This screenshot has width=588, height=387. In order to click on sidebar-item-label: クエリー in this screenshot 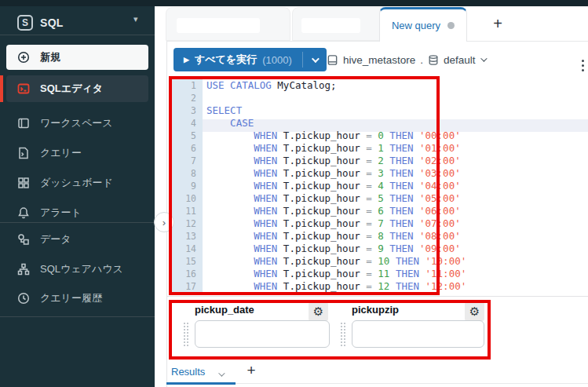, I will do `click(61, 153)`.